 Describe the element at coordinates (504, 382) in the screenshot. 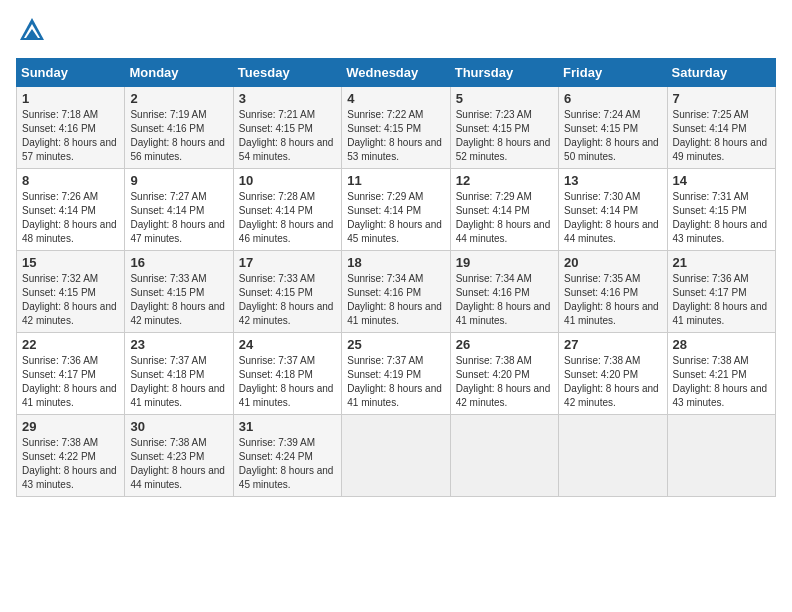

I see `day-info: Sunrise: 7:38 AM Sunset: 4:20 PM Dayligh…` at that location.